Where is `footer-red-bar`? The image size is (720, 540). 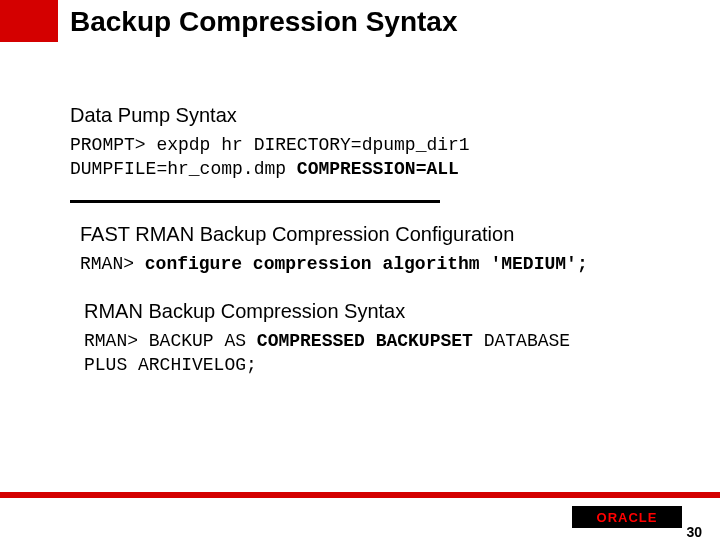 footer-red-bar is located at coordinates (360, 495).